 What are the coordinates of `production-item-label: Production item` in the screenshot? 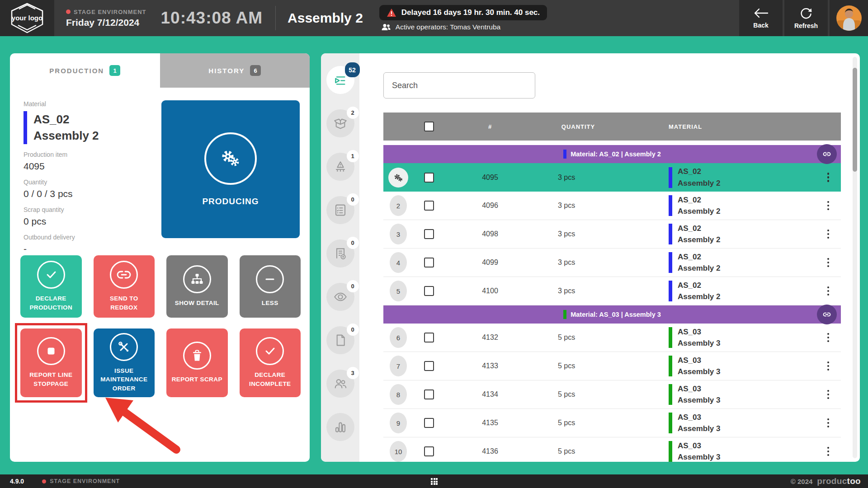 It's located at (91, 155).